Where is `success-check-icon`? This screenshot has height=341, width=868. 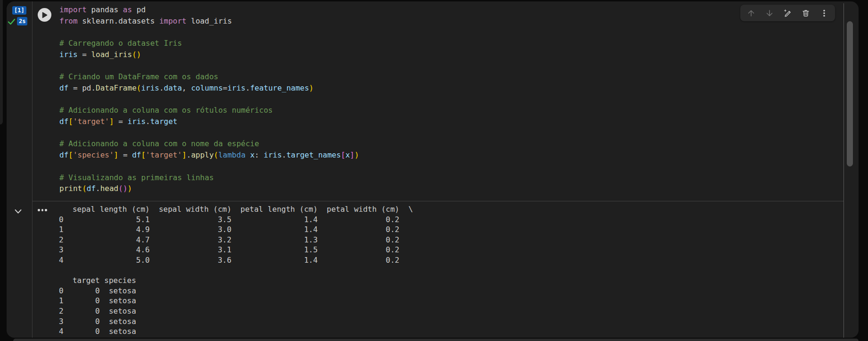 success-check-icon is located at coordinates (11, 23).